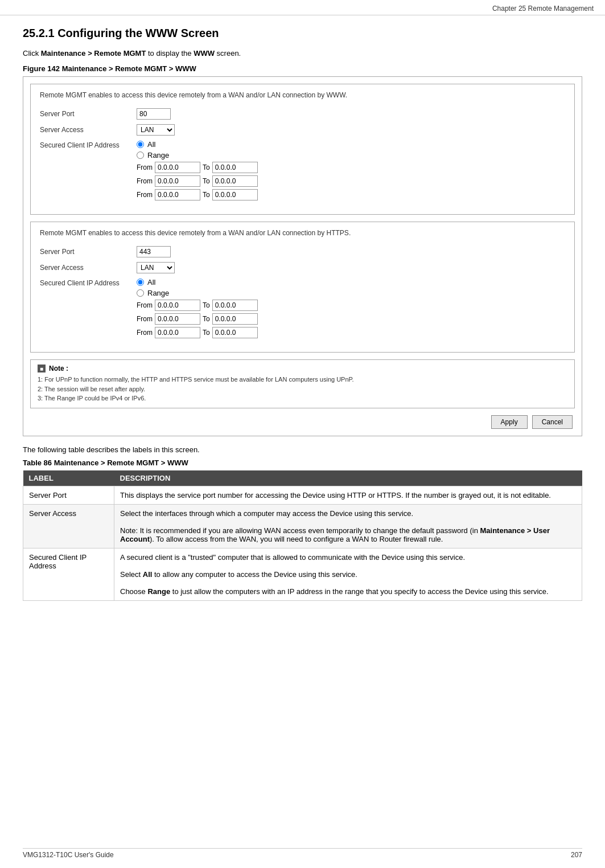  I want to click on www-from-label-2: From, so click(145, 181).